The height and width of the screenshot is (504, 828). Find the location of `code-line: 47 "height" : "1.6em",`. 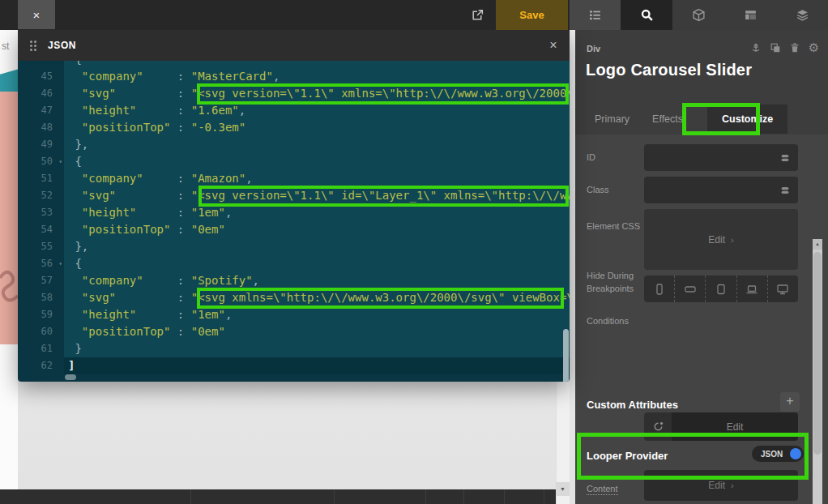

code-line: 47 "height" : "1.6em", is located at coordinates (293, 110).